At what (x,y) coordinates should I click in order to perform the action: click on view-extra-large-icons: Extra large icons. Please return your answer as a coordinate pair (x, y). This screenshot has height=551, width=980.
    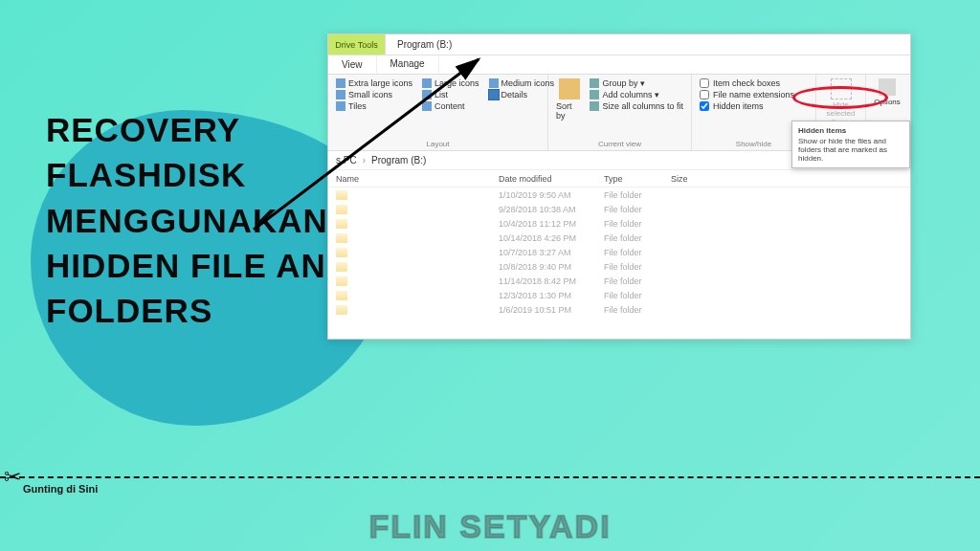
    Looking at the image, I should click on (374, 83).